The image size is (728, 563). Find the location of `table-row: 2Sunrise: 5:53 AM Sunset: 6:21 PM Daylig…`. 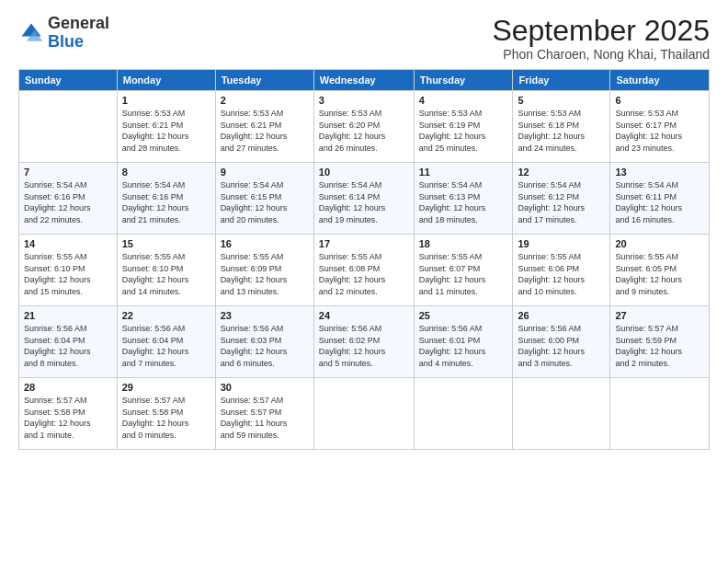

table-row: 2Sunrise: 5:53 AM Sunset: 6:21 PM Daylig… is located at coordinates (265, 127).